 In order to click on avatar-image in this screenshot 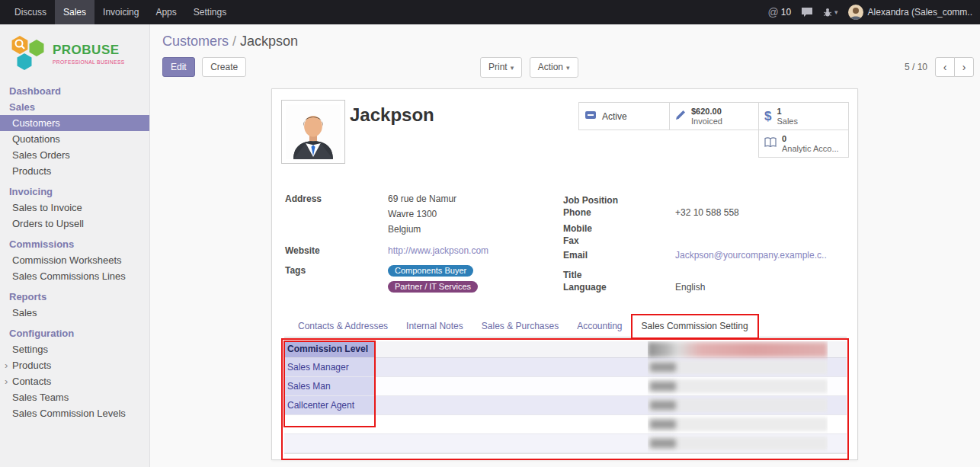, I will do `click(313, 132)`.